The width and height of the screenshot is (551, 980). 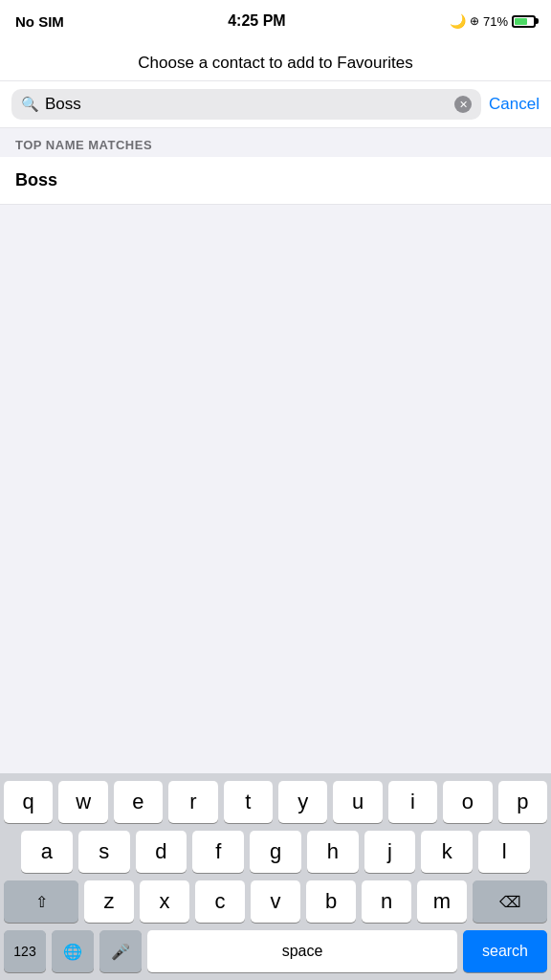 I want to click on section-header: TOP NAME MATCHES, so click(x=276, y=143).